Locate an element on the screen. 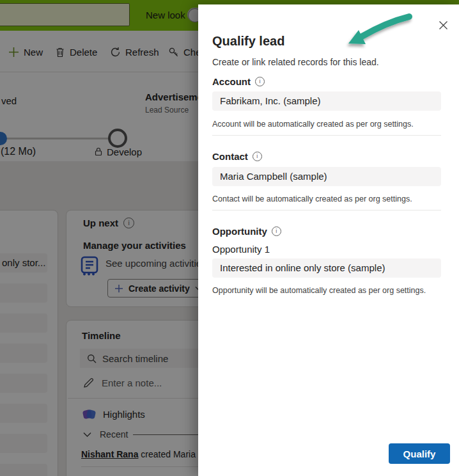  account-label: Account i is located at coordinates (238, 82).